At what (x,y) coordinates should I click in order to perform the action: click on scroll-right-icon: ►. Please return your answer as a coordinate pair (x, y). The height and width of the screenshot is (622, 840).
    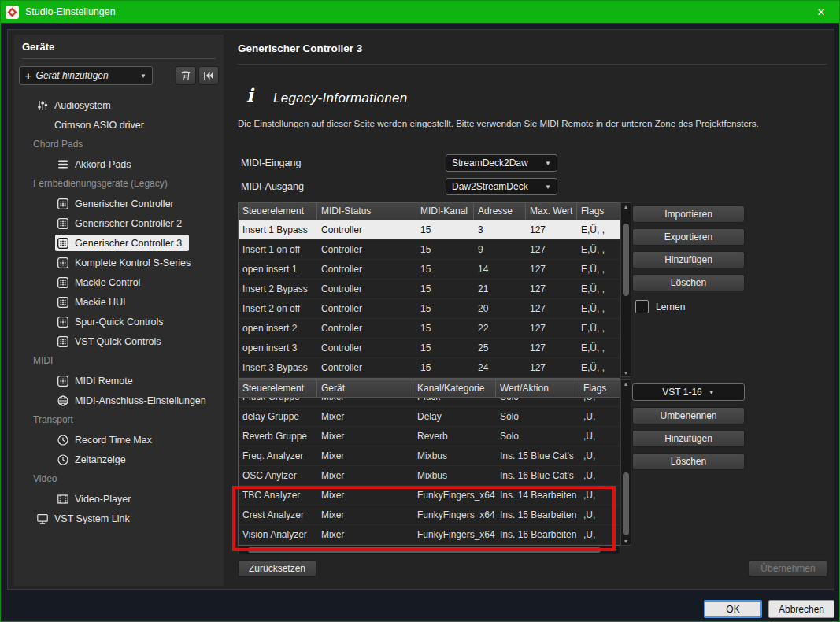
    Looking at the image, I should click on (616, 550).